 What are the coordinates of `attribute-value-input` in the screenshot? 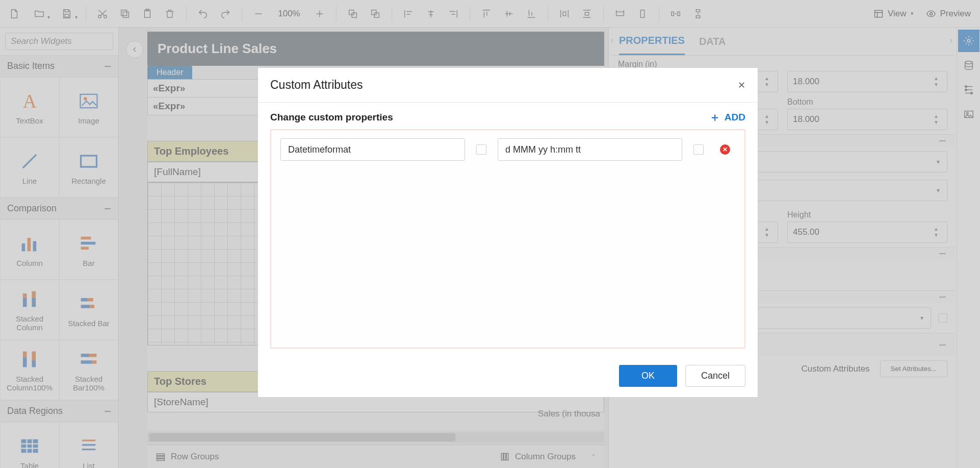 It's located at (590, 150).